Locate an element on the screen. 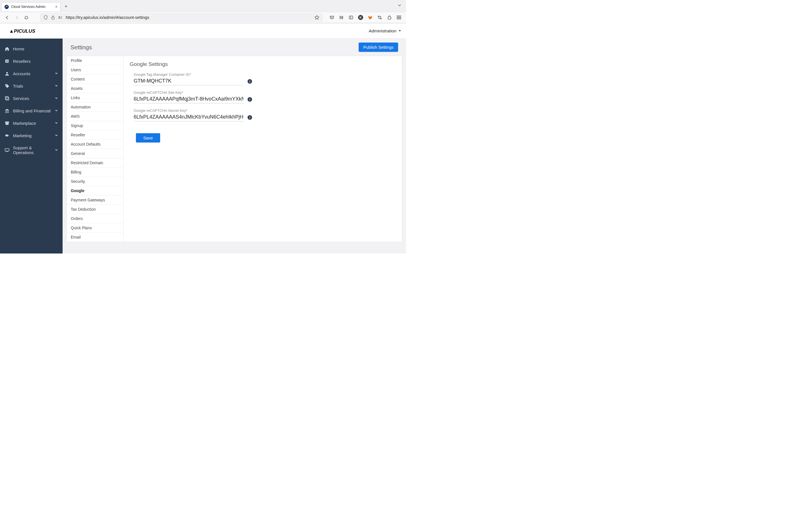  new-tab-button: + is located at coordinates (66, 7).